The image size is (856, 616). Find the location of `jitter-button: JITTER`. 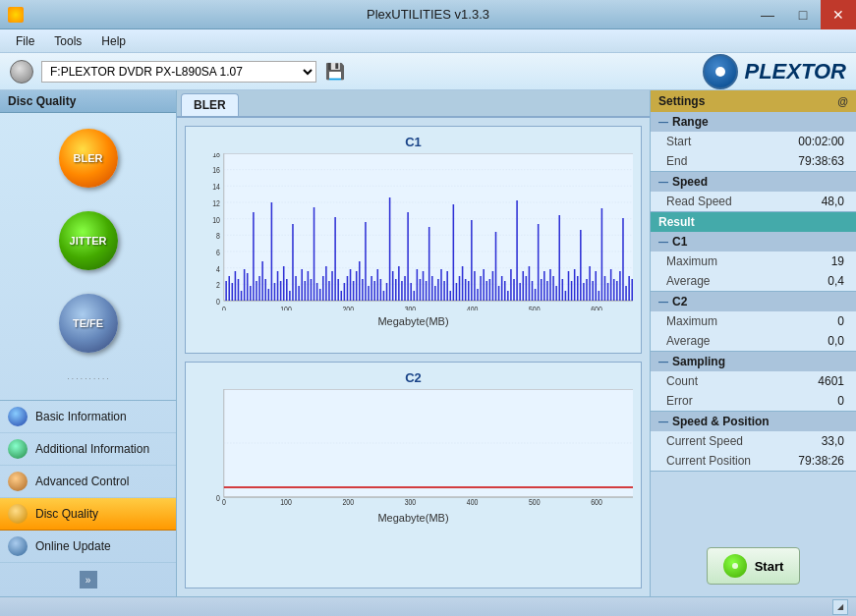

jitter-button: JITTER is located at coordinates (88, 241).